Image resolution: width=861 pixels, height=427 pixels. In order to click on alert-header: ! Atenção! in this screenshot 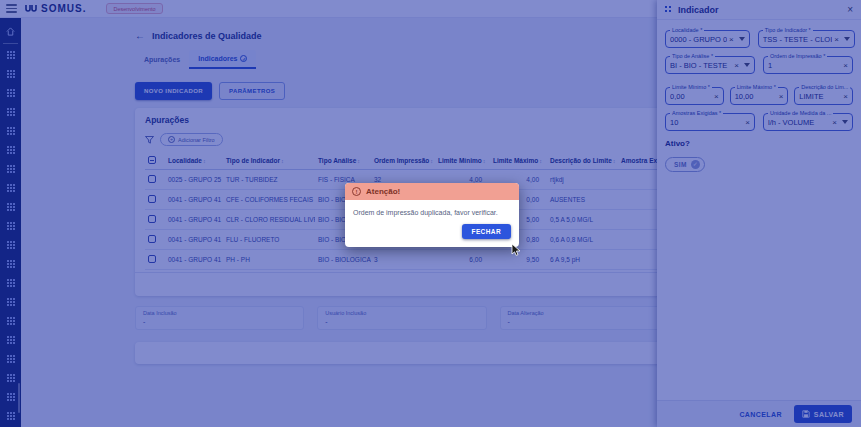, I will do `click(432, 192)`.